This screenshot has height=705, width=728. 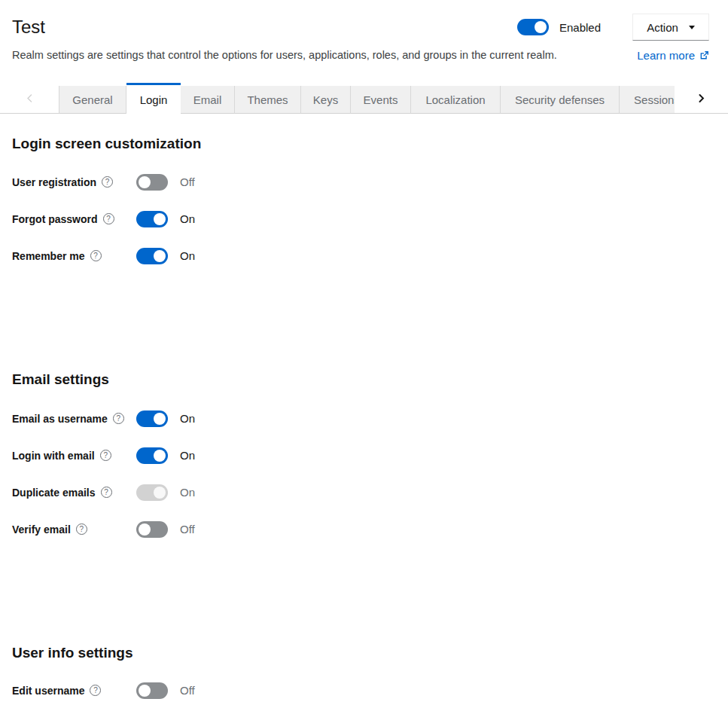 I want to click on setting-label-group: Email as username ?, so click(x=74, y=419).